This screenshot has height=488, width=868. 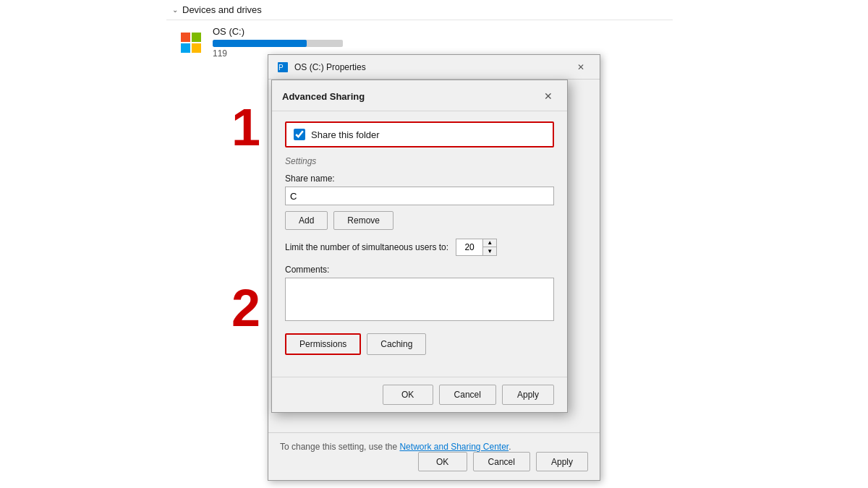 I want to click on dialog-footer: OK Cancel Apply, so click(x=420, y=395).